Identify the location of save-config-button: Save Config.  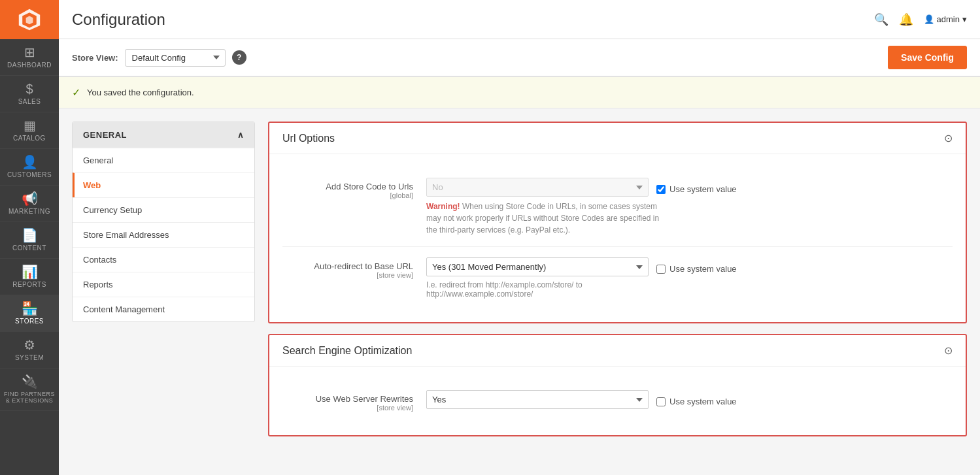
(927, 57).